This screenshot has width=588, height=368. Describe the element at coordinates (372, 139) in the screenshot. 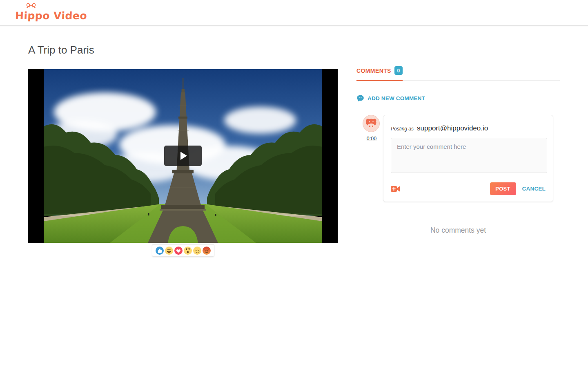

I see `timestamp-link: 0:00` at that location.